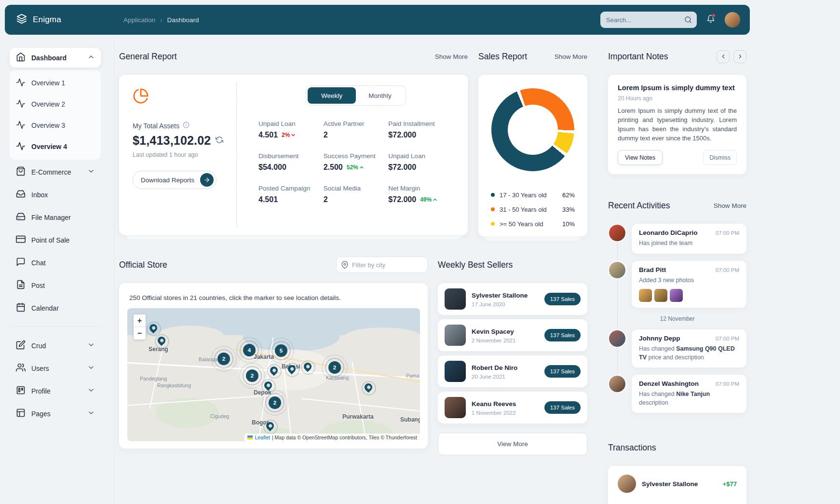  I want to click on sidebar-item-post: Post, so click(55, 286).